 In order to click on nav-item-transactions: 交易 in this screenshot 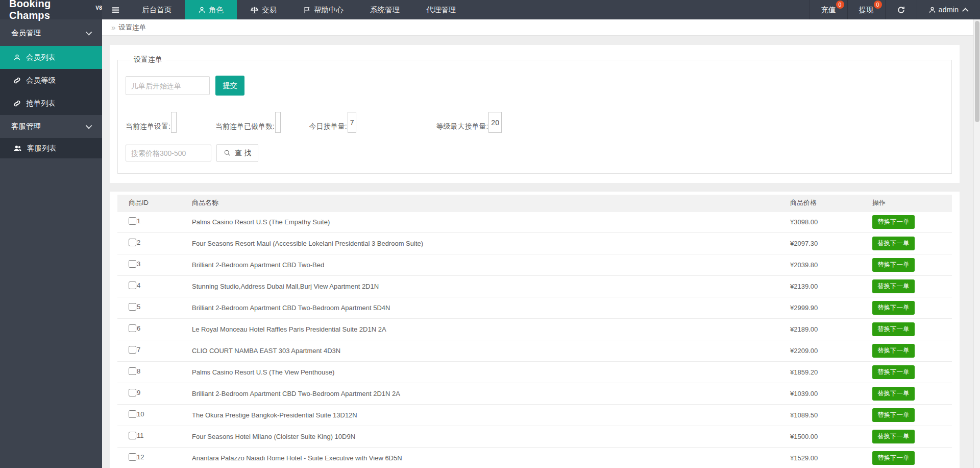, I will do `click(263, 10)`.